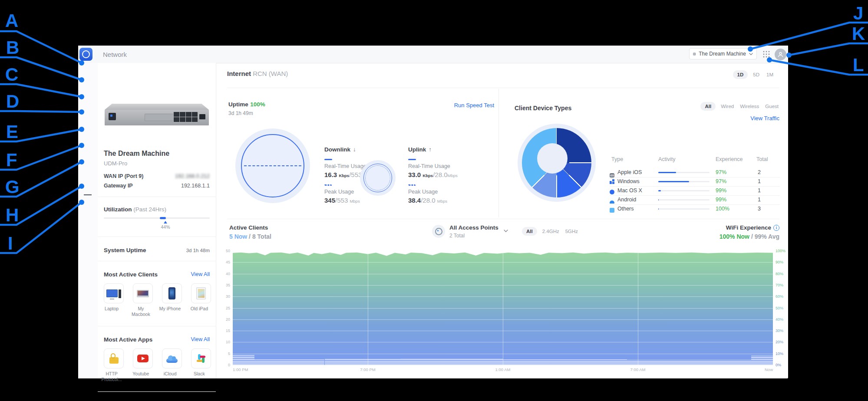 The width and height of the screenshot is (868, 401). I want to click on freq-tab-24ghz: 2.4GHz, so click(551, 231).